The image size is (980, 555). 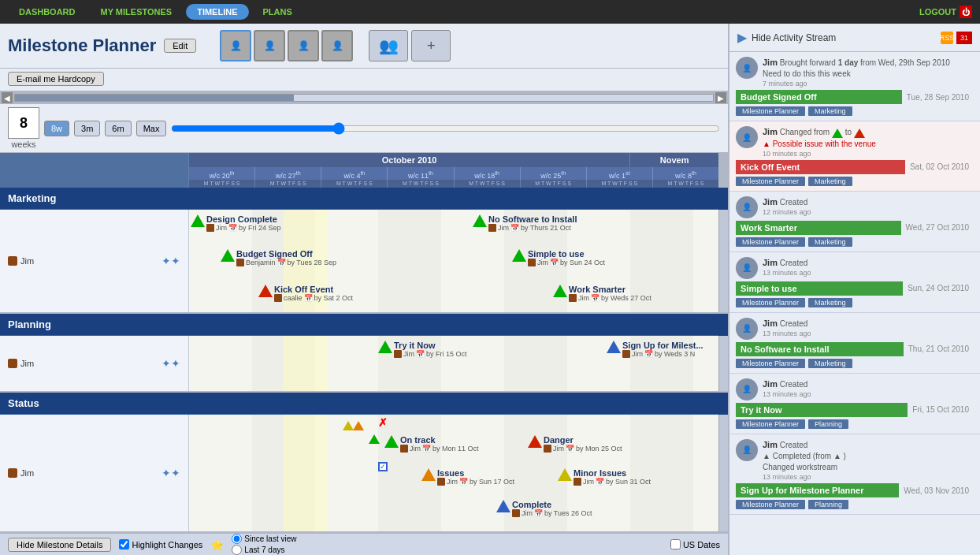 What do you see at coordinates (217, 12) in the screenshot?
I see `nav-timeline: TIMELINE` at bounding box center [217, 12].